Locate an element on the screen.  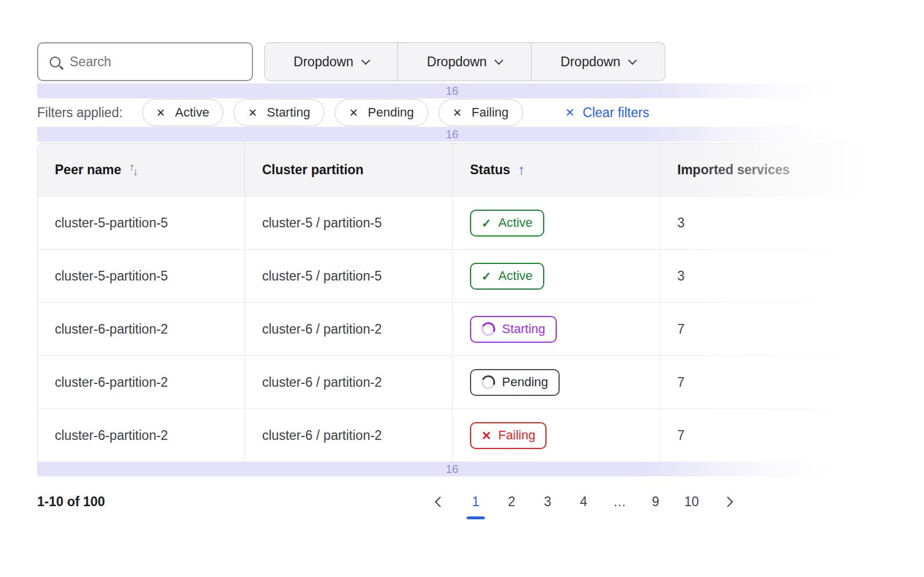
page-ellipsis: … is located at coordinates (620, 502).